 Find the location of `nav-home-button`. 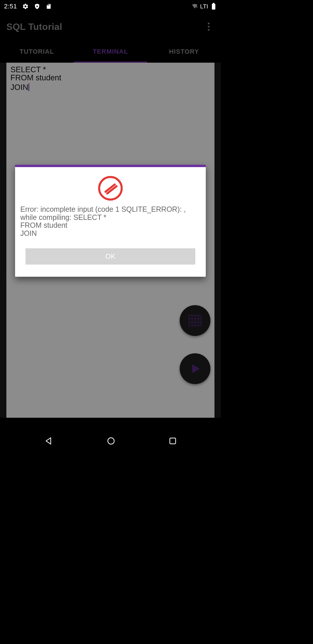

nav-home-button is located at coordinates (111, 442).